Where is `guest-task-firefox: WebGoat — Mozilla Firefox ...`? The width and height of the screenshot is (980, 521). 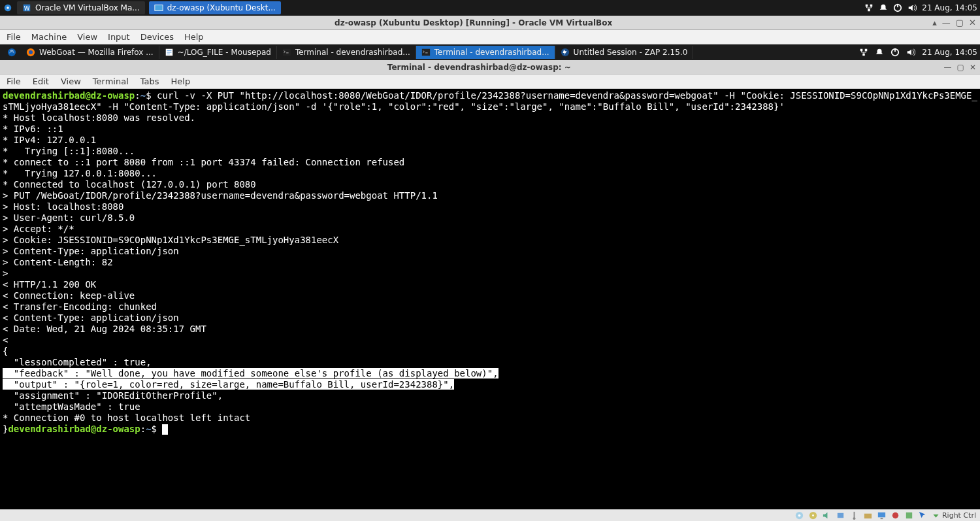
guest-task-firefox: WebGoat — Mozilla Firefox ... is located at coordinates (90, 52).